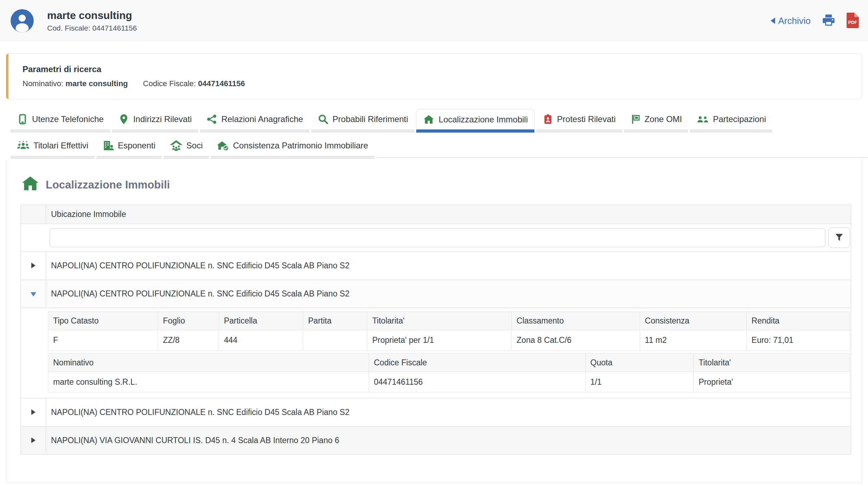 The width and height of the screenshot is (868, 486). What do you see at coordinates (791, 21) in the screenshot?
I see `archivio-back-link: Archivio` at bounding box center [791, 21].